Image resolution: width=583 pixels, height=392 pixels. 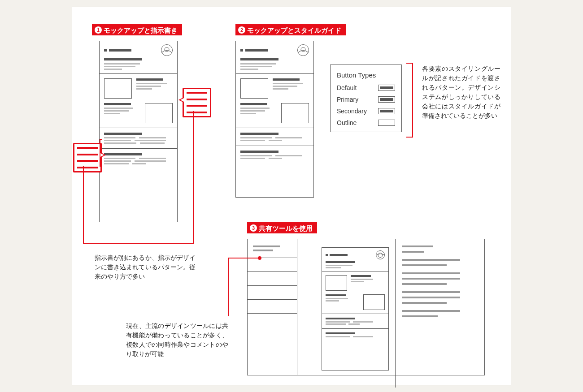 I want to click on styleguide-row-secondary: Secondary, so click(x=366, y=111).